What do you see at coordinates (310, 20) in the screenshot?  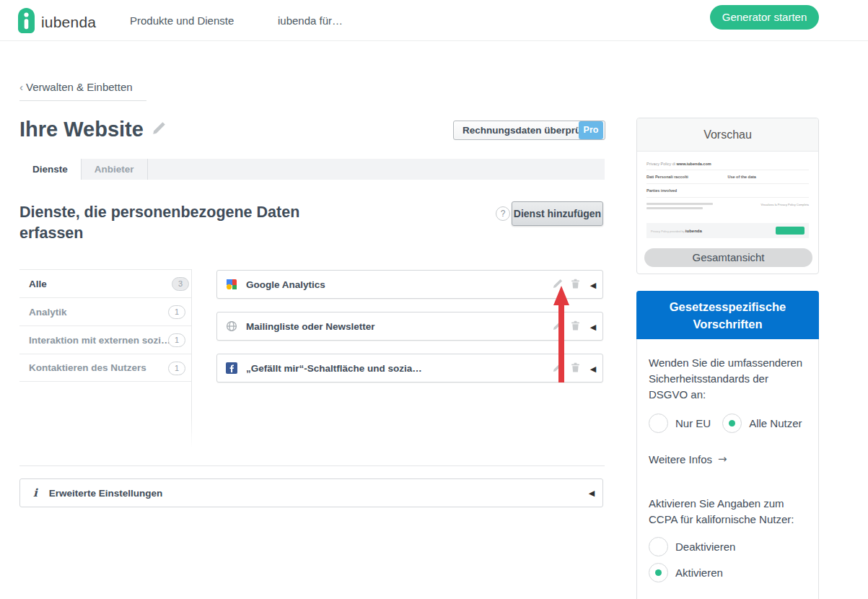 I see `nav-iubenda-for: iubenda für…` at bounding box center [310, 20].